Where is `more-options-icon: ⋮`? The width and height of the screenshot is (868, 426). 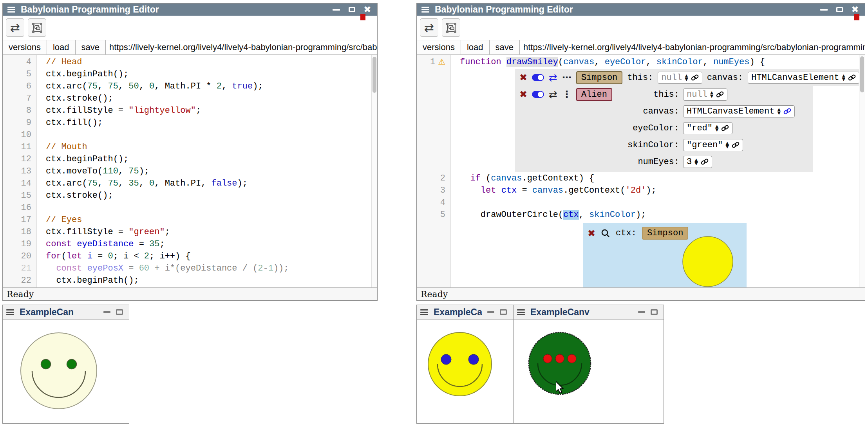 more-options-icon: ⋮ is located at coordinates (567, 94).